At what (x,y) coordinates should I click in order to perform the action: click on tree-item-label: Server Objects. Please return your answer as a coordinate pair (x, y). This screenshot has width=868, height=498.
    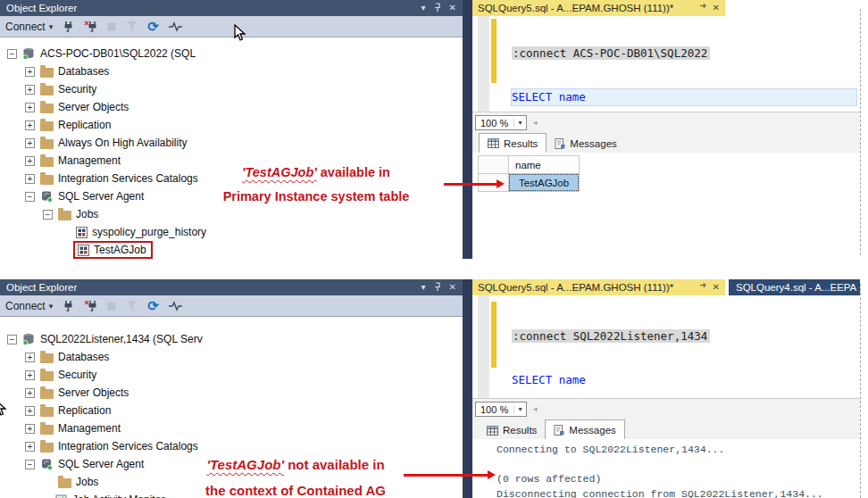
    Looking at the image, I should click on (93, 107).